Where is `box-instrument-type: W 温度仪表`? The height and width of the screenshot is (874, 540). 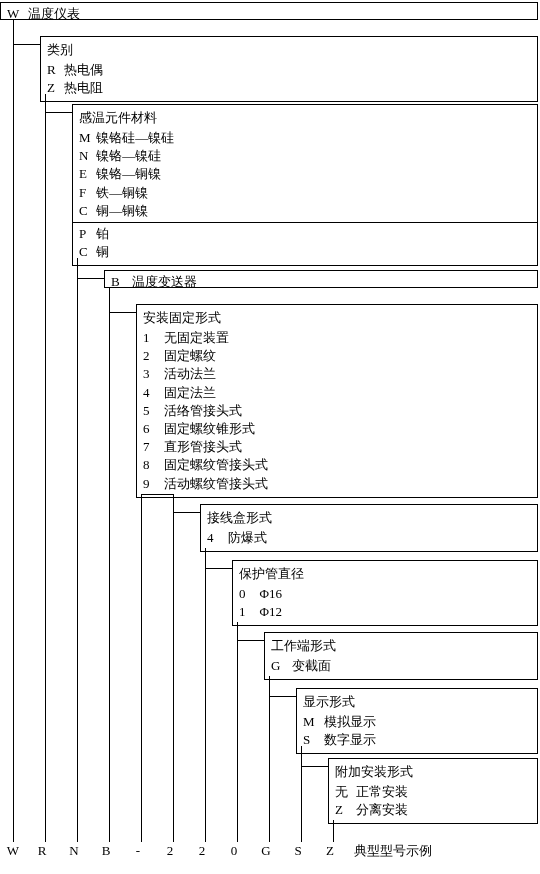
box-instrument-type: W 温度仪表 is located at coordinates (269, 11).